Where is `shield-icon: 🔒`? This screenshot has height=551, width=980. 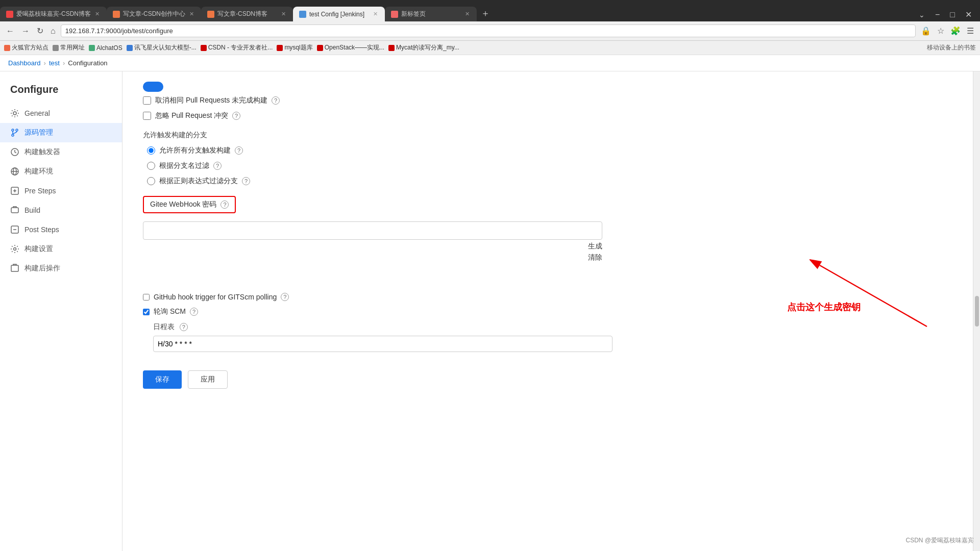 shield-icon: 🔒 is located at coordinates (926, 31).